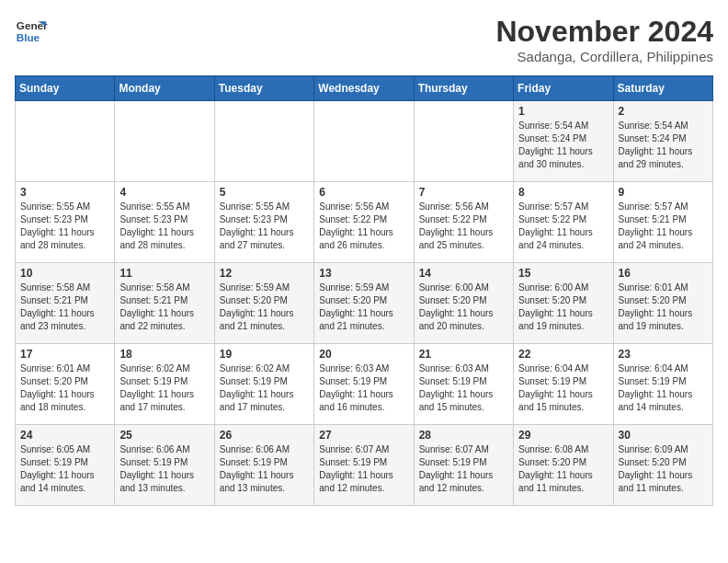 This screenshot has width=728, height=563. Describe the element at coordinates (563, 469) in the screenshot. I see `day-info: Sunrise: 6:08 AM Sunset: 5:20 PM Dayligh…` at that location.